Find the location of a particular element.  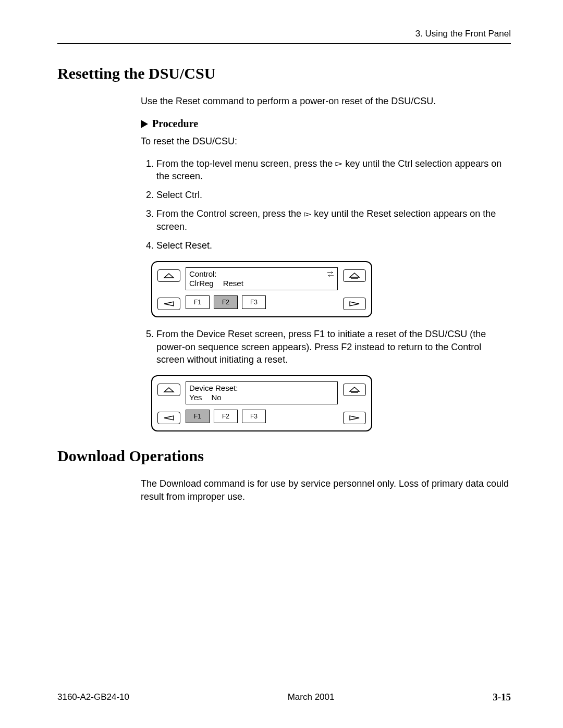

heading-download: Download Operations is located at coordinates (284, 456).